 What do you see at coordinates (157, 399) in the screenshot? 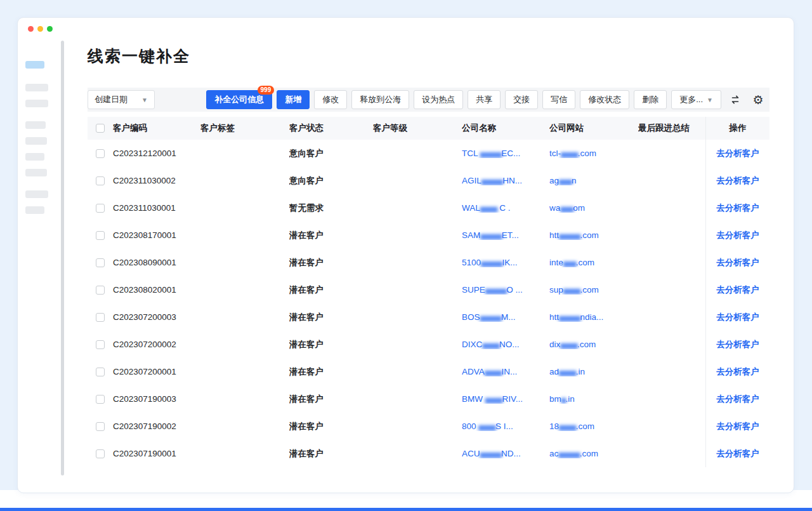
I see `customer-code: C202307190003` at bounding box center [157, 399].